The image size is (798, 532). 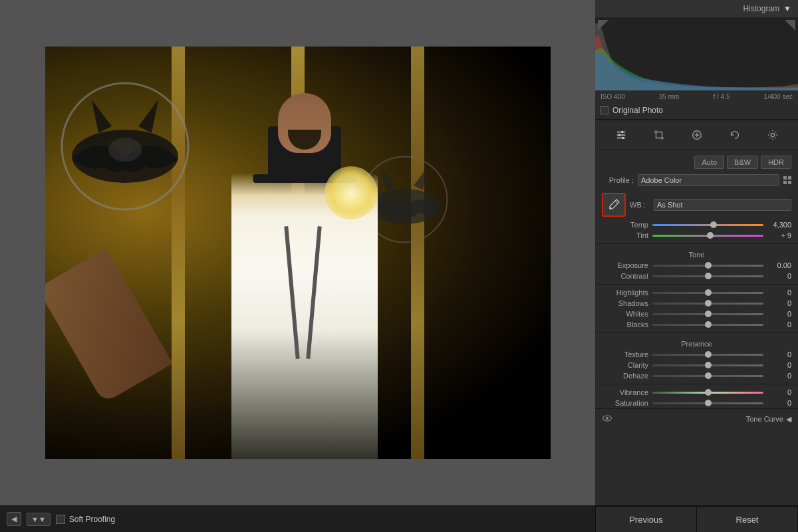 I want to click on tint-slider-row: Tint + 9, so click(x=697, y=235).